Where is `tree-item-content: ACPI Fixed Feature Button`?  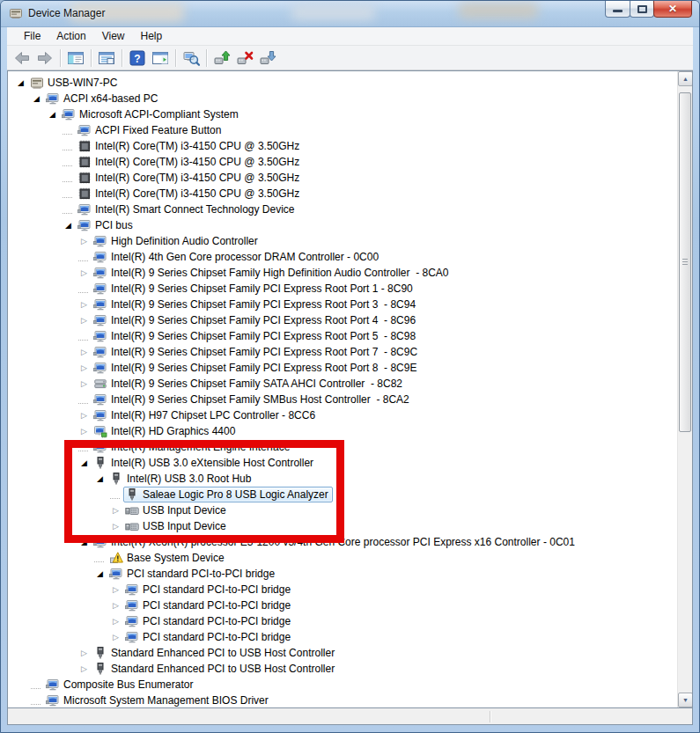
tree-item-content: ACPI Fixed Feature Button is located at coordinates (151, 130).